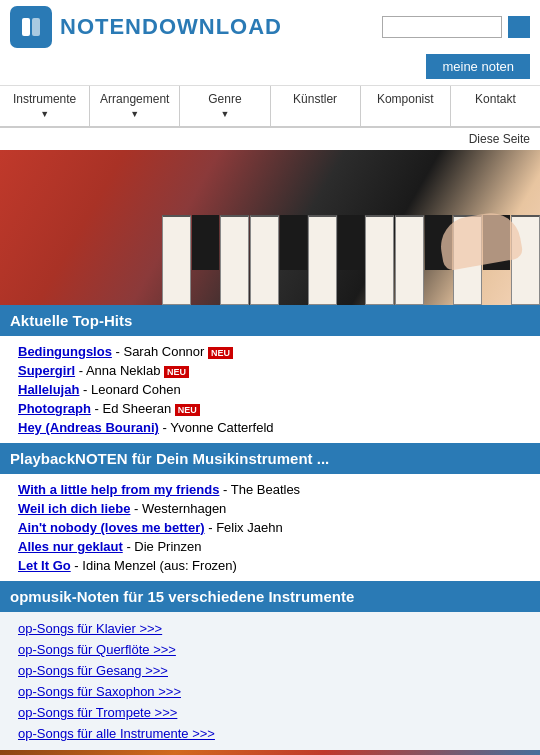  I want to click on list-item: Let It Go - Idina Menzel (aus: Frozen), so click(270, 566).